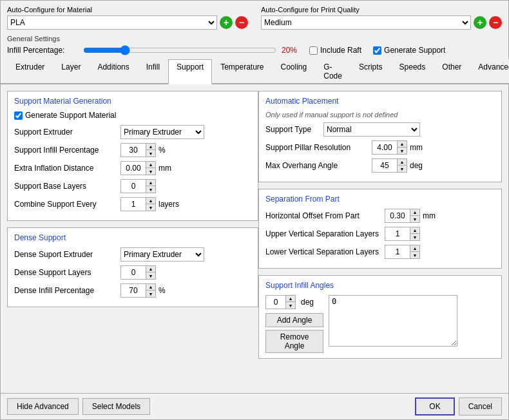 The width and height of the screenshot is (509, 420). Describe the element at coordinates (153, 71) in the screenshot. I see `tab-infill: Infill` at that location.